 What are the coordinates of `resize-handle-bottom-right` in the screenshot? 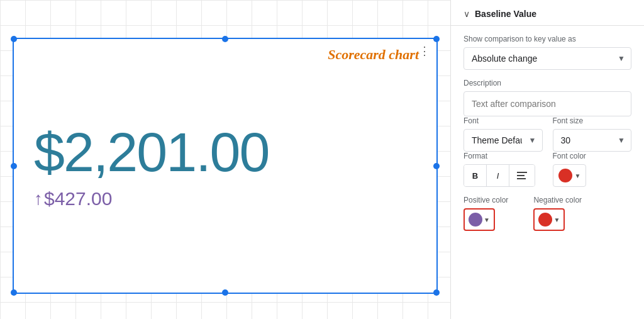 It's located at (436, 293).